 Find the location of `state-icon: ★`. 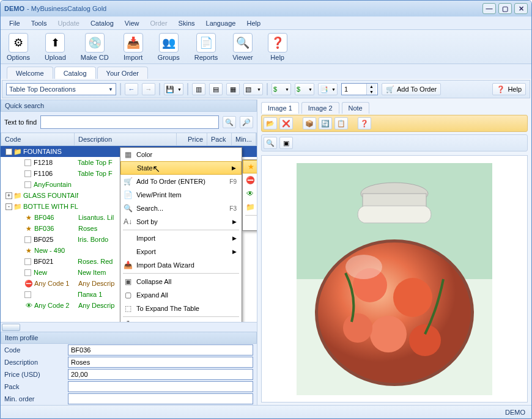

state-icon: ★ is located at coordinates (29, 228).